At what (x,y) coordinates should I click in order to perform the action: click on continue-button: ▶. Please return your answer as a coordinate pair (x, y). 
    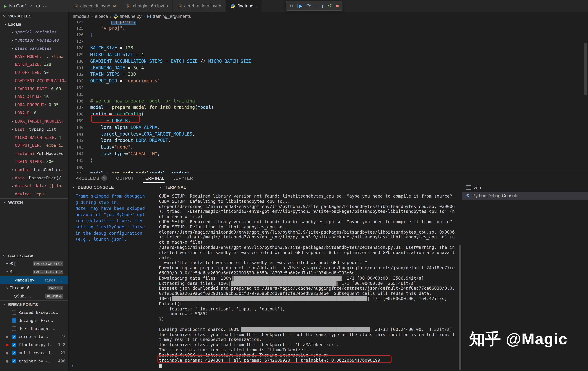
    Looking at the image, I should click on (300, 6).